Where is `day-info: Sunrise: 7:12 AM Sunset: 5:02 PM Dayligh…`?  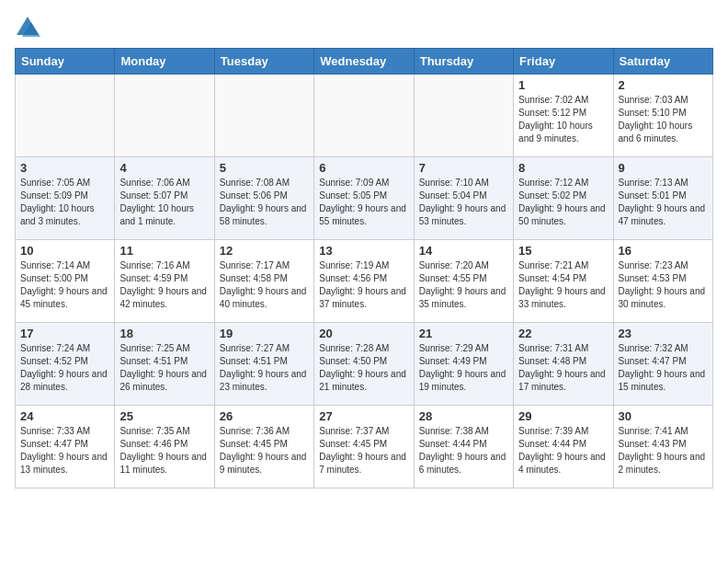 day-info: Sunrise: 7:12 AM Sunset: 5:02 PM Dayligh… is located at coordinates (563, 202).